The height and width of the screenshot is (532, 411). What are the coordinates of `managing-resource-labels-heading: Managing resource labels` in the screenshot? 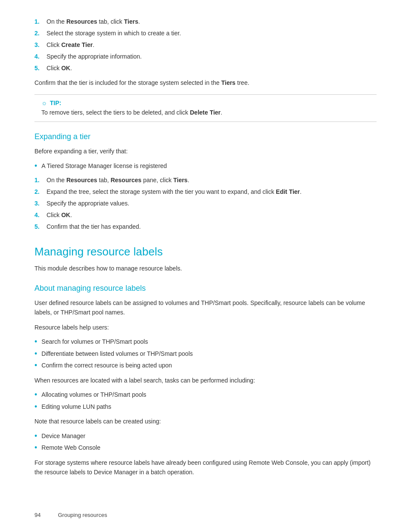 It's located at (206, 252).